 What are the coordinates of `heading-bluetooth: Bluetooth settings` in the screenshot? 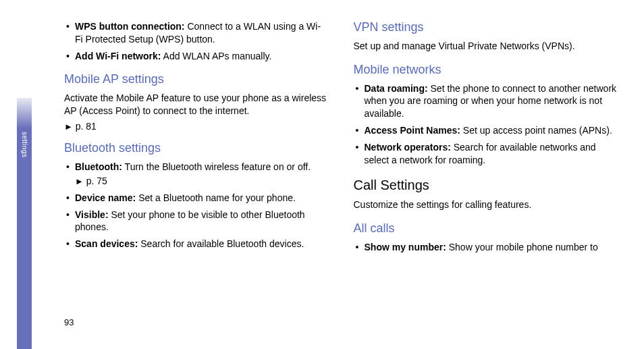 It's located at (196, 149).